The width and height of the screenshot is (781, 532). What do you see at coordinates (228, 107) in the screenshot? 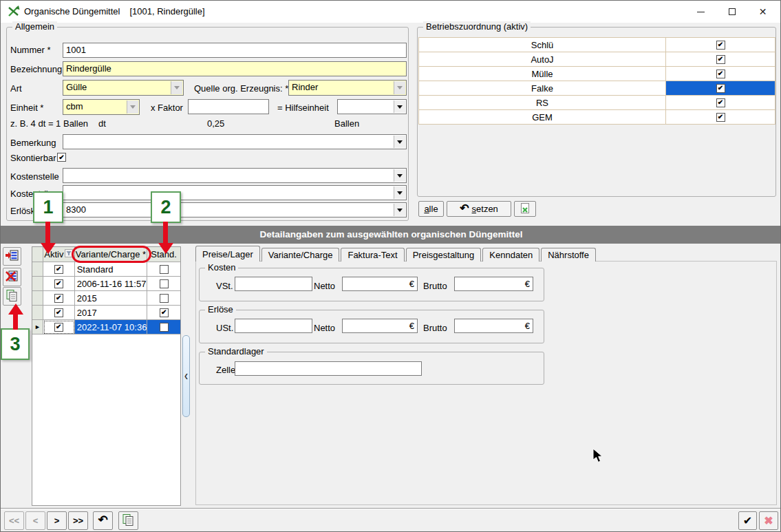
I see `faktor-input` at bounding box center [228, 107].